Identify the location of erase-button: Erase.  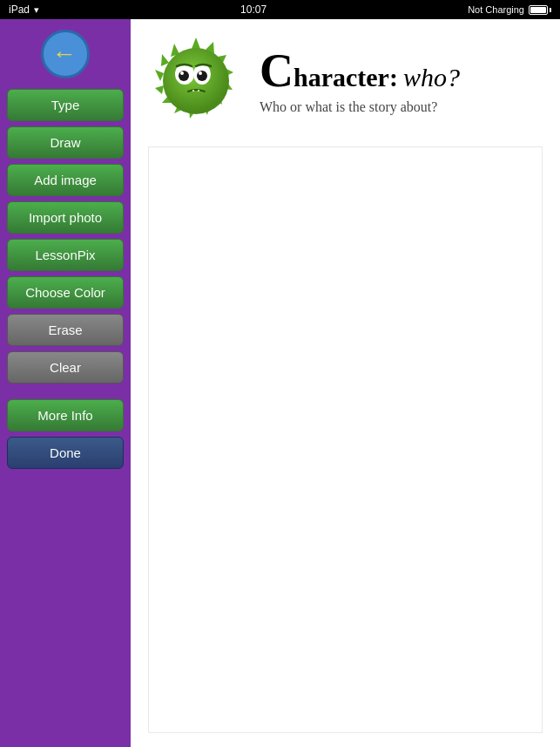
(65, 329).